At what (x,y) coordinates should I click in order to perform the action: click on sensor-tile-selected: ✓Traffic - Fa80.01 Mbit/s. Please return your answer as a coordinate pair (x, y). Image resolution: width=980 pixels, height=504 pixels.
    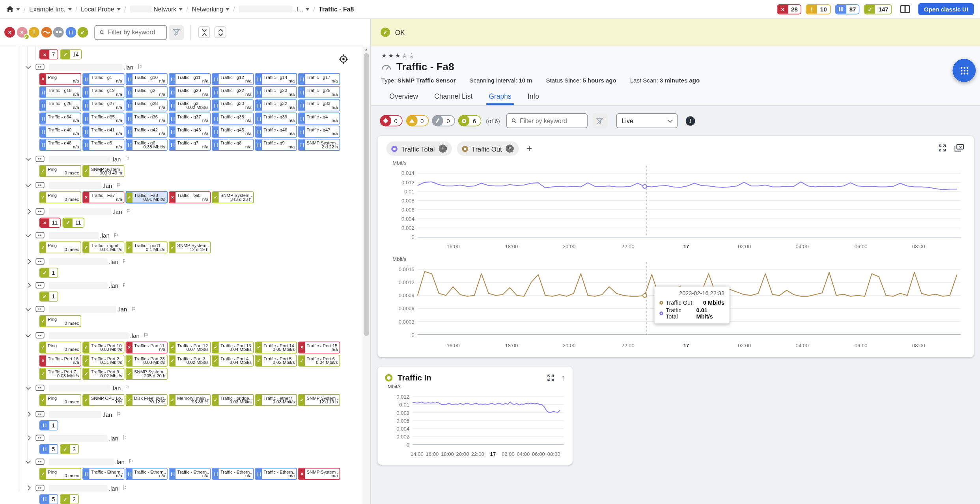
    Looking at the image, I should click on (147, 197).